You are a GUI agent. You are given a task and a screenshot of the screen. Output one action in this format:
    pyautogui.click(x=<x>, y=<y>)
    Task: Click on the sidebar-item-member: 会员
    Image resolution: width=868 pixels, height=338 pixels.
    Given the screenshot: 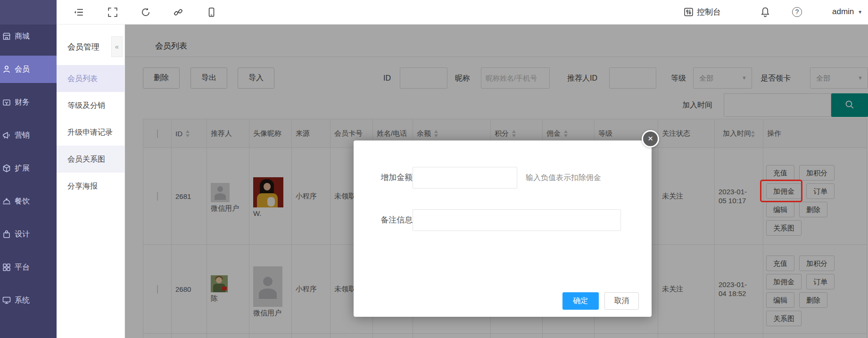 What is the action you would take?
    pyautogui.click(x=28, y=69)
    